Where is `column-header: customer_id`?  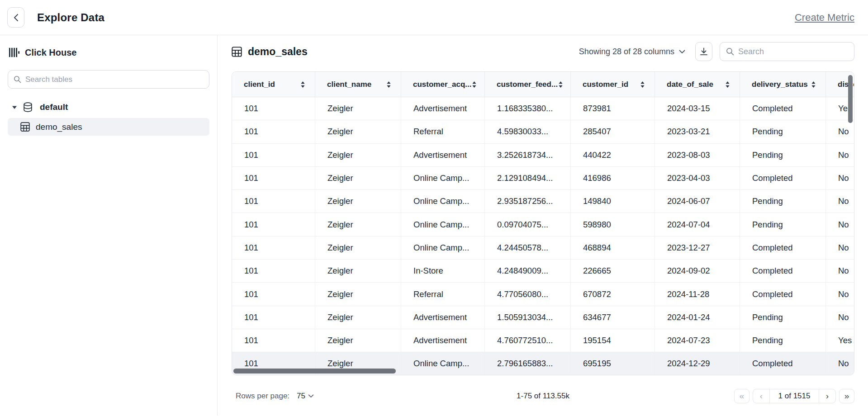 column-header: customer_id is located at coordinates (613, 84).